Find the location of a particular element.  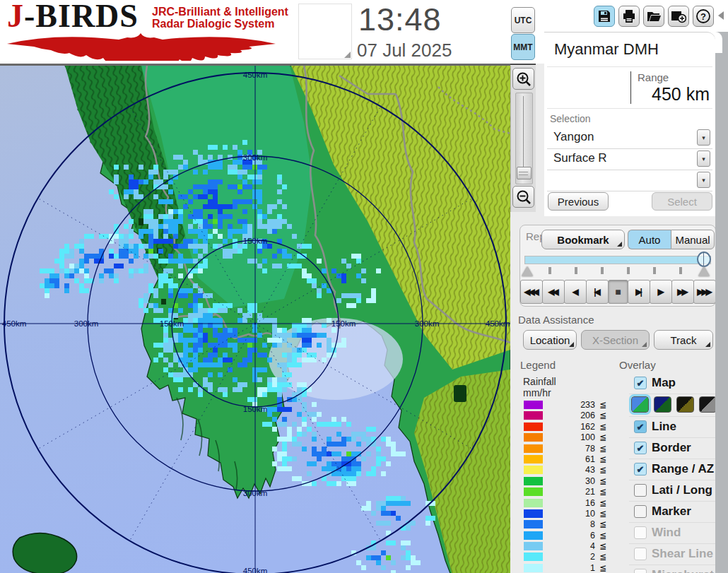

playback-button-fast-rewind: ◀◀◀ is located at coordinates (532, 292).